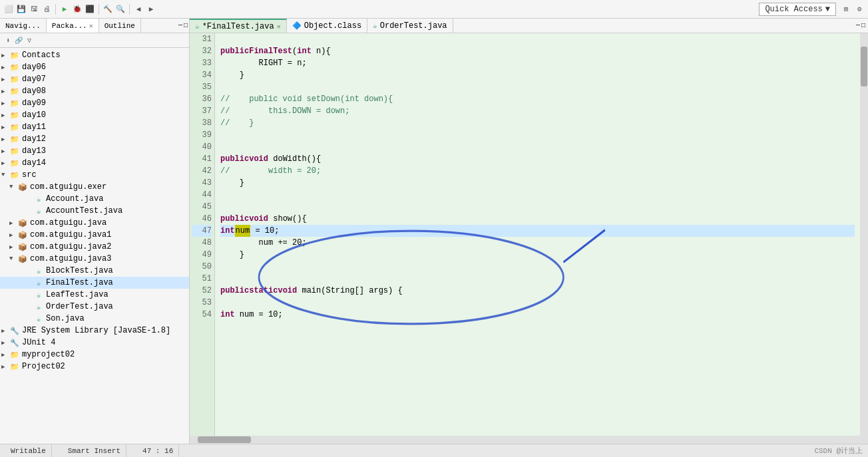 Image resolution: width=868 pixels, height=457 pixels. Describe the element at coordinates (410, 25) in the screenshot. I see `editor-tab-ordertest: ☕ OrderTest.java` at that location.